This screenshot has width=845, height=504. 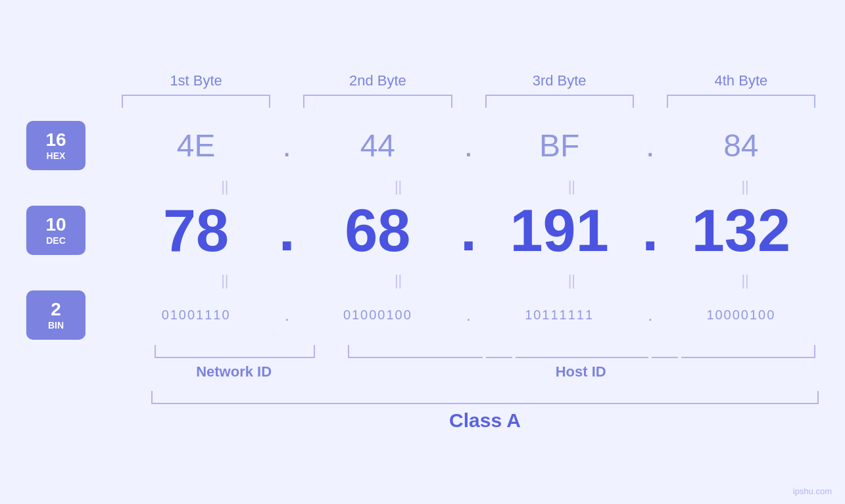 What do you see at coordinates (560, 81) in the screenshot?
I see `byte-header-3: 3rd Byte` at bounding box center [560, 81].